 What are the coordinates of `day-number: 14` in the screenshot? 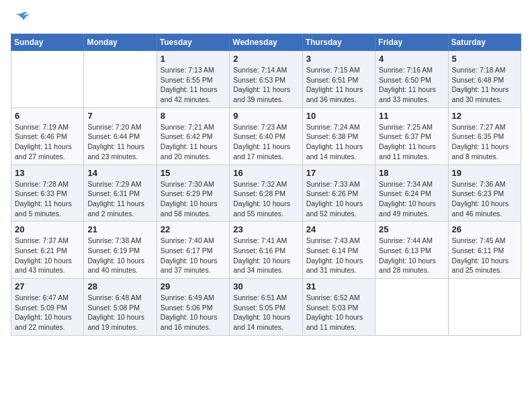 It's located at (120, 173).